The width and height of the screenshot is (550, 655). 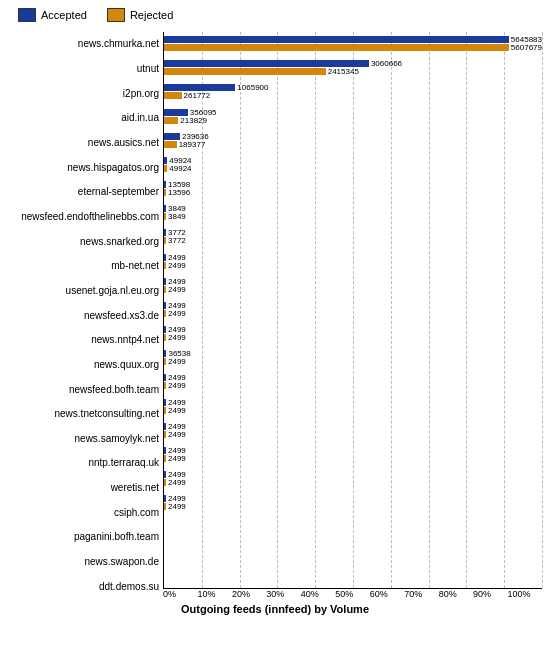 I want to click on accepted-bar-row: 5645883, so click(x=353, y=40).